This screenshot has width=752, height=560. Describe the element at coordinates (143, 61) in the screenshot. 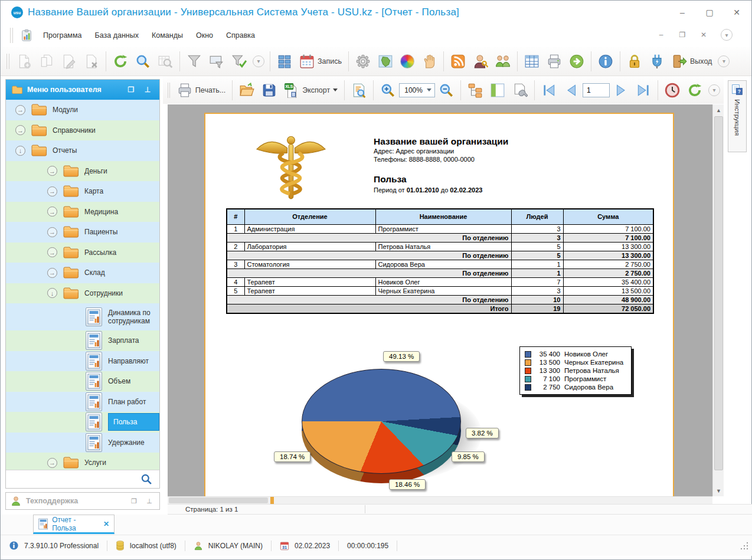

I see `search-button` at that location.